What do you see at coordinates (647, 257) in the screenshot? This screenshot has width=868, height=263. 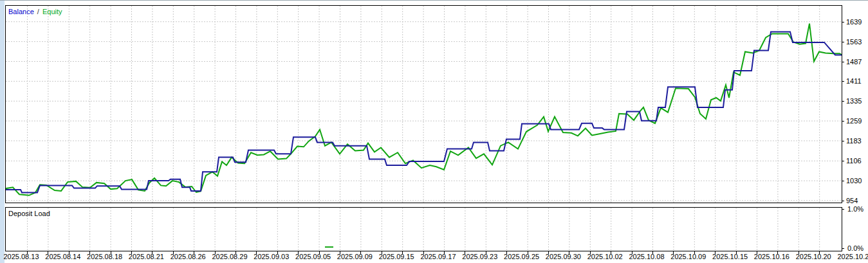 I see `date-label: 2025.10.08` at bounding box center [647, 257].